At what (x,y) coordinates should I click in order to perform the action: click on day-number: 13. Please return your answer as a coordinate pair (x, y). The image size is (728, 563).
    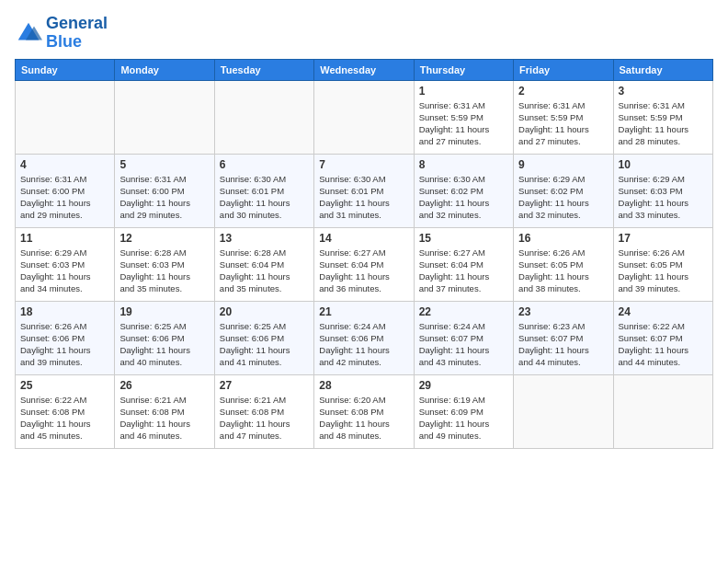
    Looking at the image, I should click on (265, 238).